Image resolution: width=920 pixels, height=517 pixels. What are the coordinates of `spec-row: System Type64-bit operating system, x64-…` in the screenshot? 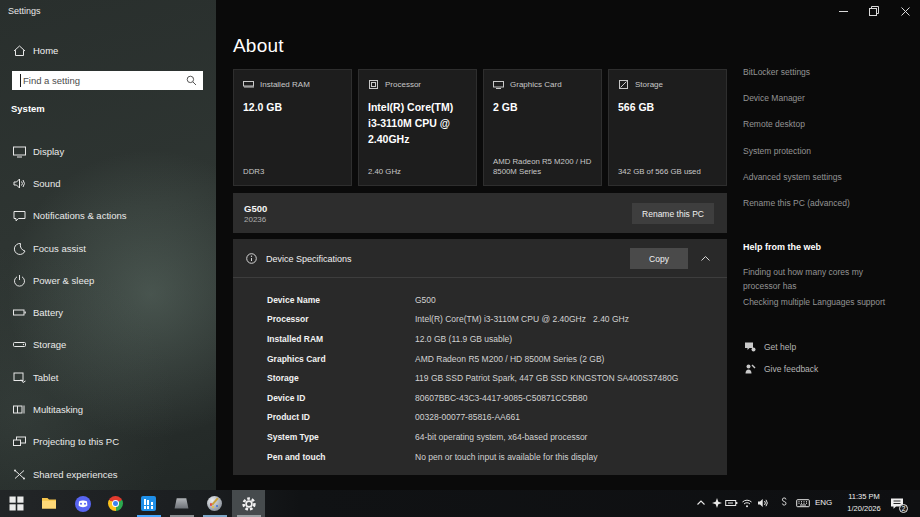 It's located at (493, 437).